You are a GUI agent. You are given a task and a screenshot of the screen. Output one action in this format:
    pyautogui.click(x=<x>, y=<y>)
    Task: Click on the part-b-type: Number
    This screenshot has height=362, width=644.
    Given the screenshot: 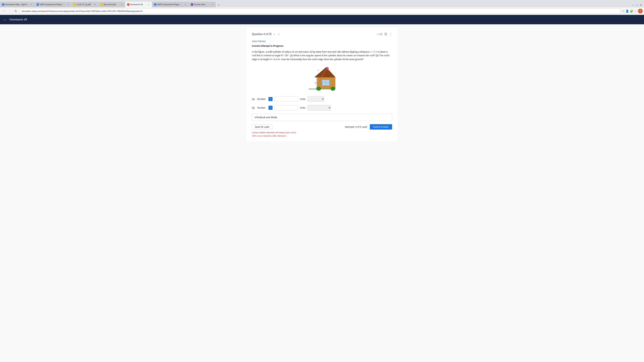 What is the action you would take?
    pyautogui.click(x=262, y=108)
    